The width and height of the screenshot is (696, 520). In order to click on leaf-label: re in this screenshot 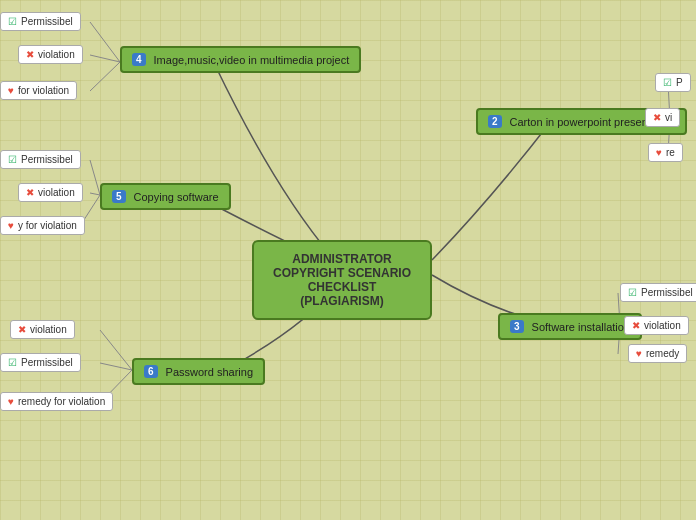, I will do `click(670, 152)`.